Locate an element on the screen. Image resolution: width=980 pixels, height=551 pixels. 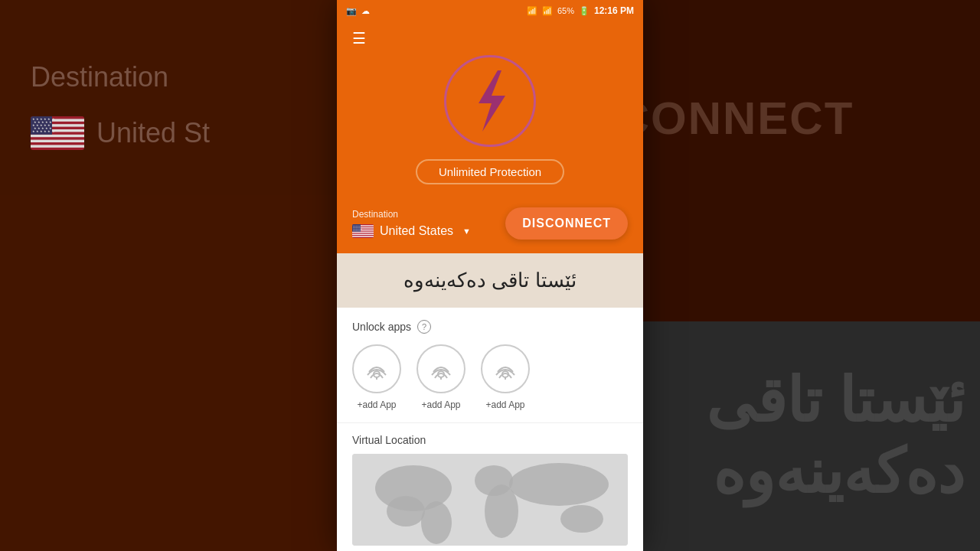
help-icon: ? is located at coordinates (424, 327).